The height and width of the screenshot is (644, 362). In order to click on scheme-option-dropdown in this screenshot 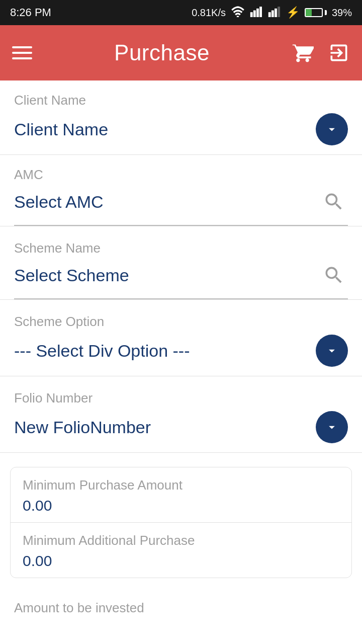, I will do `click(332, 351)`.